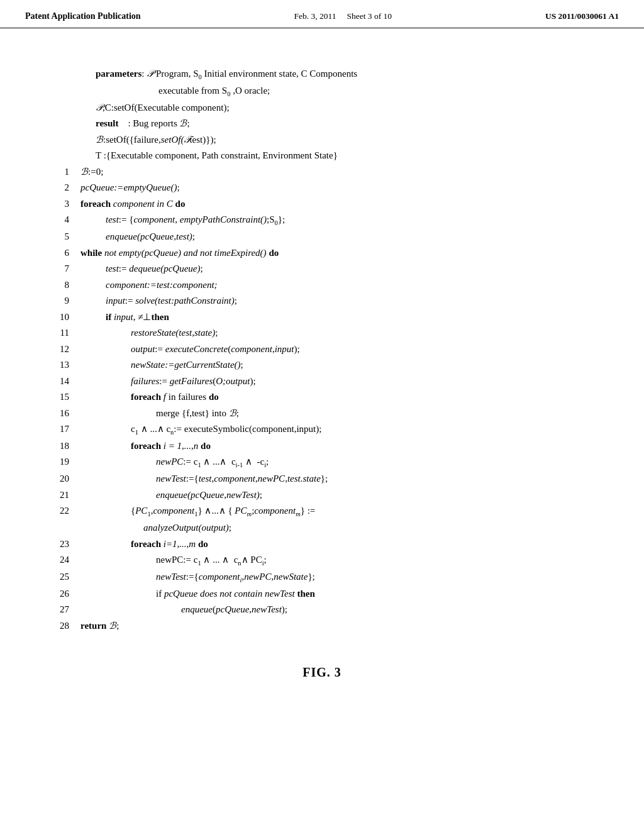 The image size is (644, 830). I want to click on line-content-27: enqueue(pcQueue,newTest);, so click(387, 610).